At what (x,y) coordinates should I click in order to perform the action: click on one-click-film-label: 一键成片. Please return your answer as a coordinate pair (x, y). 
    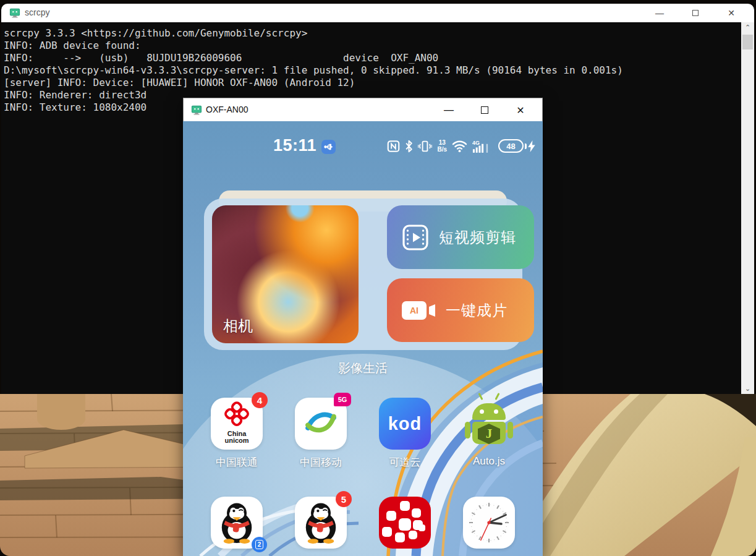
    Looking at the image, I should click on (477, 310).